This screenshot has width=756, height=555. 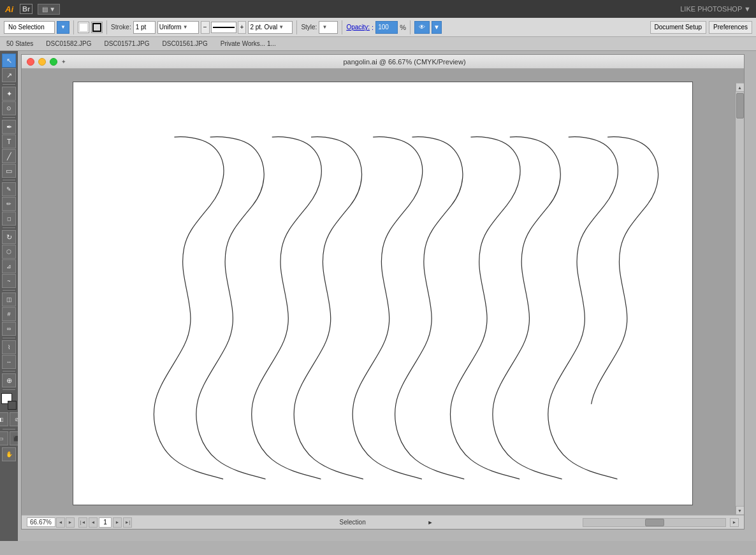 What do you see at coordinates (42, 62) in the screenshot?
I see `minimize-button` at bounding box center [42, 62].